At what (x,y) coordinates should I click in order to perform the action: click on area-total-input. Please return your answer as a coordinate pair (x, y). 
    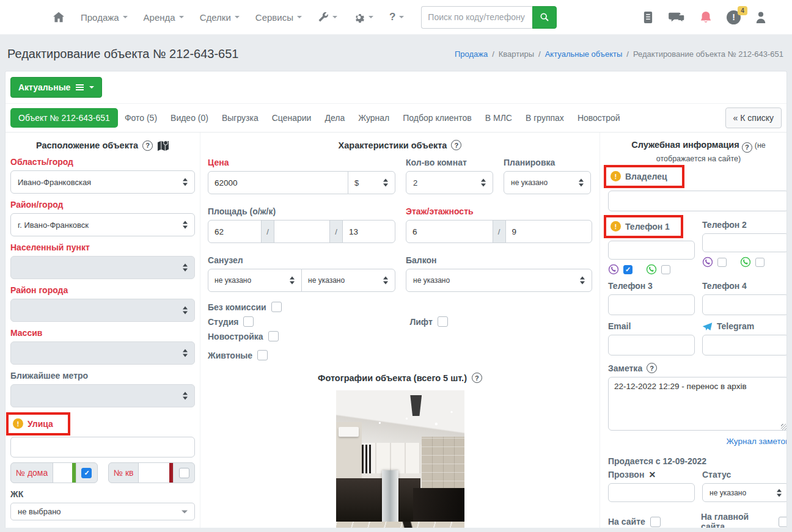
    Looking at the image, I should click on (235, 231).